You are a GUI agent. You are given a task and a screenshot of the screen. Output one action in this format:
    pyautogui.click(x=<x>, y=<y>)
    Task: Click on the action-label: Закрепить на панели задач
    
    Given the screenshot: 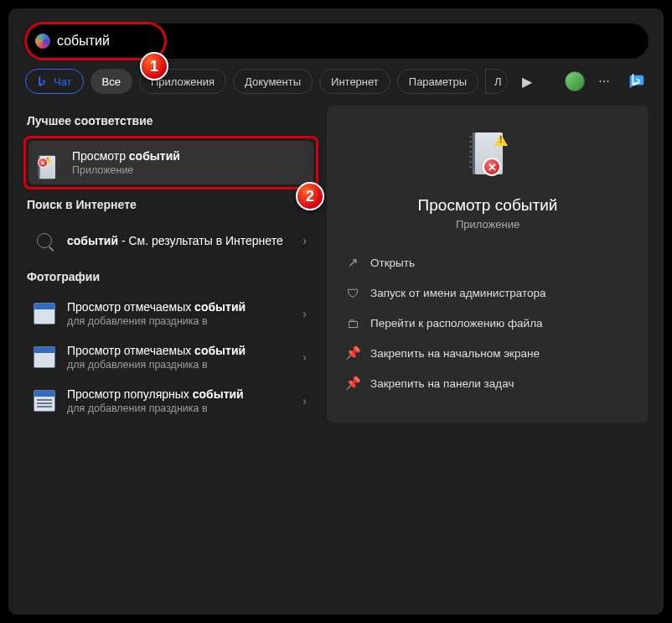 What is the action you would take?
    pyautogui.click(x=442, y=384)
    